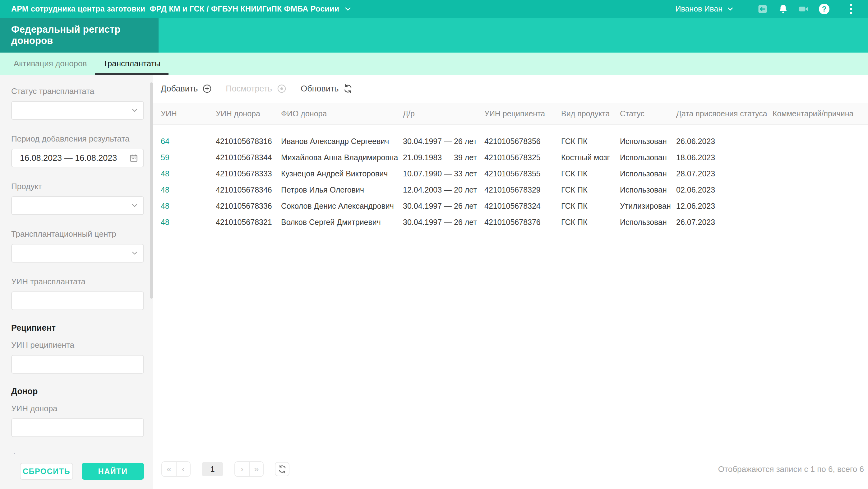  I want to click on col-product: Вид продукта, so click(590, 114).